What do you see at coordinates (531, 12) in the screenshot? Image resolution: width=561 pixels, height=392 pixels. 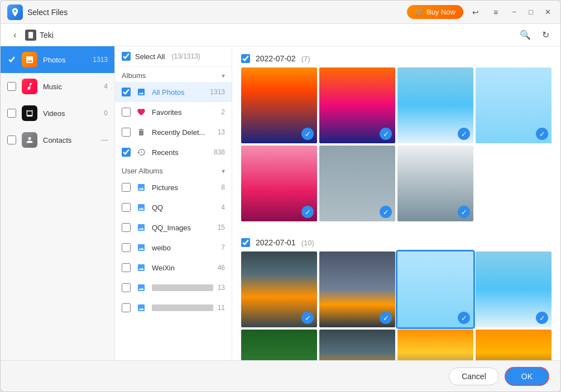 I see `maximize-button: □` at bounding box center [531, 12].